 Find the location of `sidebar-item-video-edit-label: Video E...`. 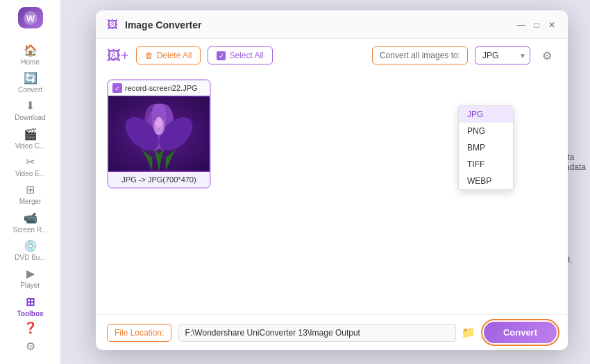

sidebar-item-video-edit-label: Video E... is located at coordinates (31, 173).